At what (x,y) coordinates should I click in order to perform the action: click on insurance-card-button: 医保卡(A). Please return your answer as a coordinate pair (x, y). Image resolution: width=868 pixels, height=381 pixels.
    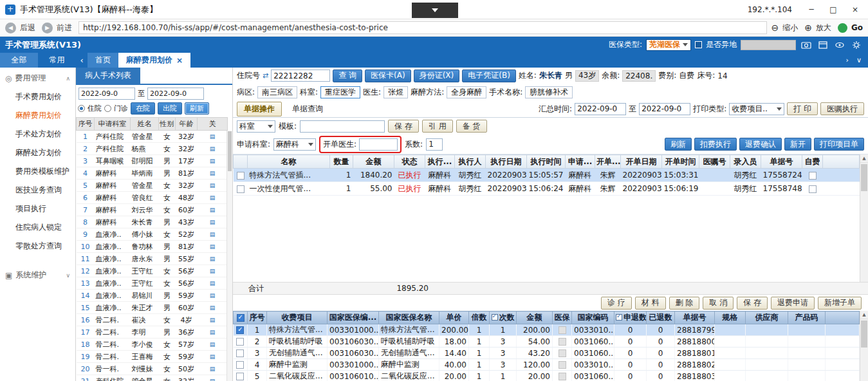
    Looking at the image, I should click on (388, 76).